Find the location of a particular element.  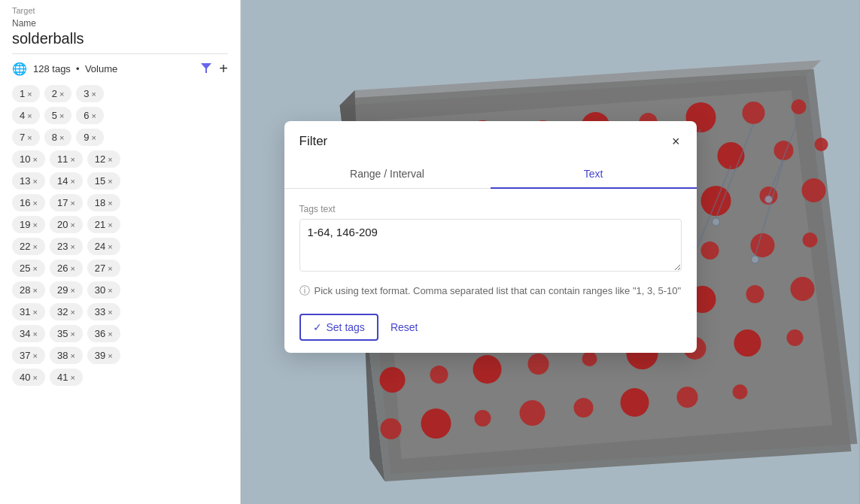

tag-chip: 21 × is located at coordinates (104, 224).